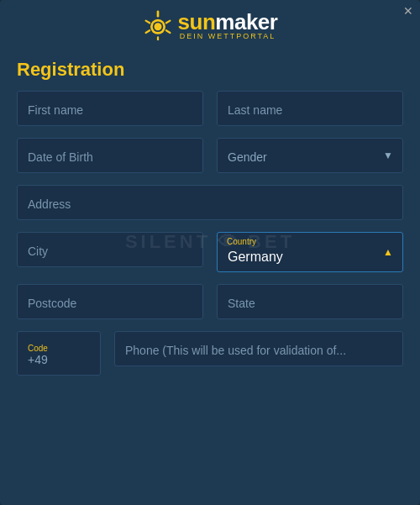 The width and height of the screenshot is (420, 505). What do you see at coordinates (110, 250) in the screenshot?
I see `city-input` at bounding box center [110, 250].